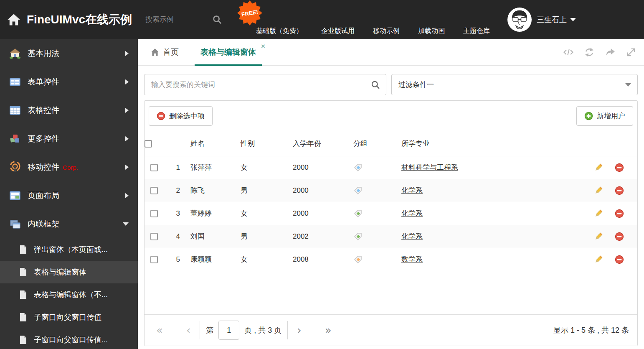  I want to click on nav-label: 企业版试用, so click(338, 31).